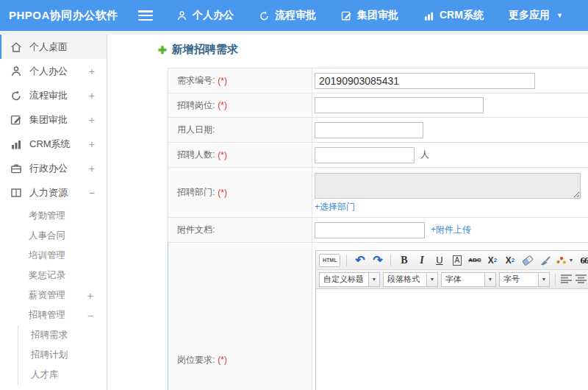 This screenshot has height=390, width=588. Describe the element at coordinates (373, 50) in the screenshot. I see `page-title: ✚ 新增招聘需求` at that location.